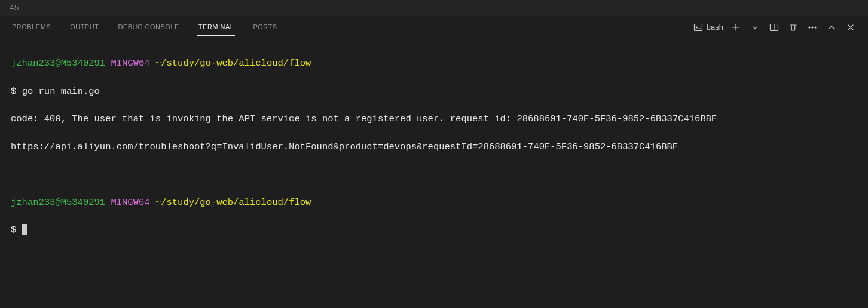  I want to click on command-text: go run main.go, so click(61, 91).